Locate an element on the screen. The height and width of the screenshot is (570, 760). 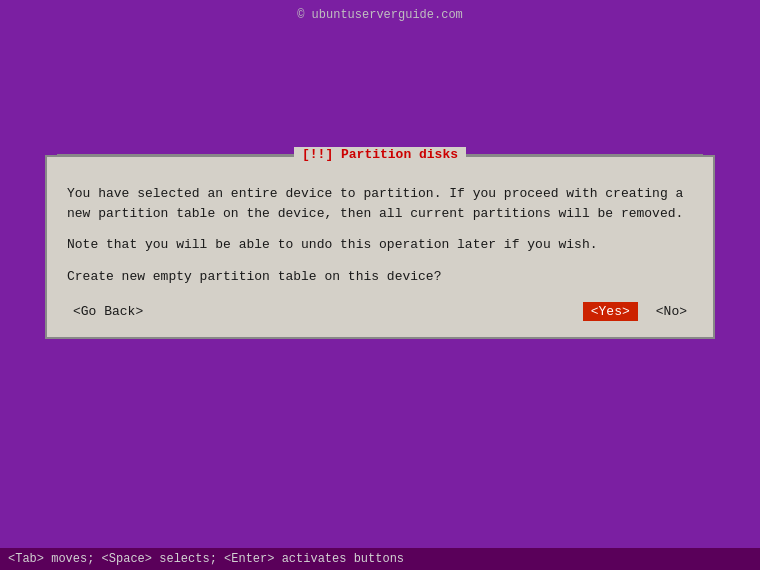
watermark-text: © ubuntuserverguide.com is located at coordinates (380, 15).